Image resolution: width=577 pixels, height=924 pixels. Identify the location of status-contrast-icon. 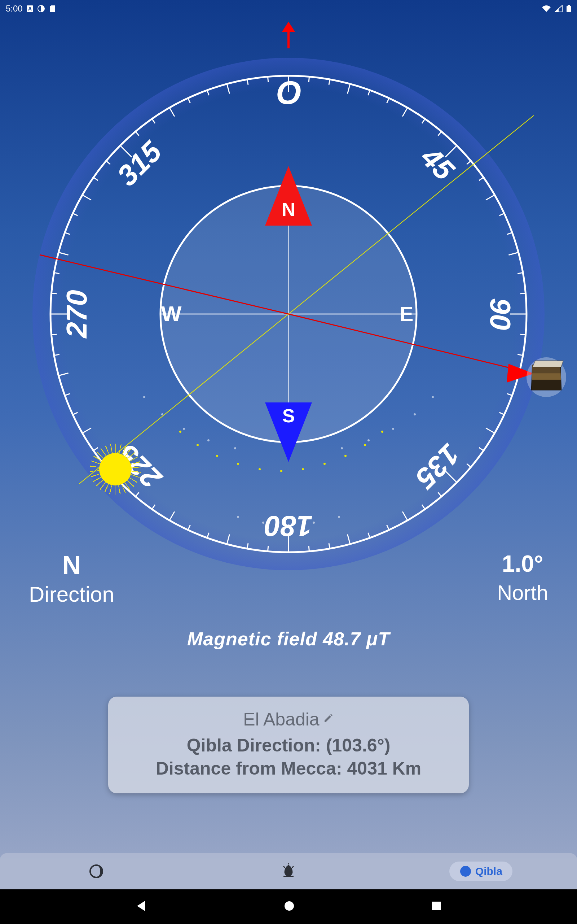
(41, 8).